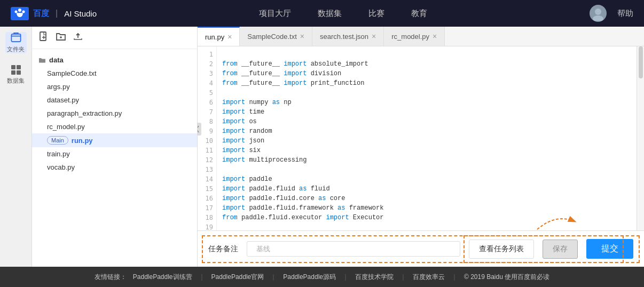  I want to click on top-navigation: 百度 | AI Studio 项目大厅 数据集 比赛 教育 帮助, so click(322, 13).